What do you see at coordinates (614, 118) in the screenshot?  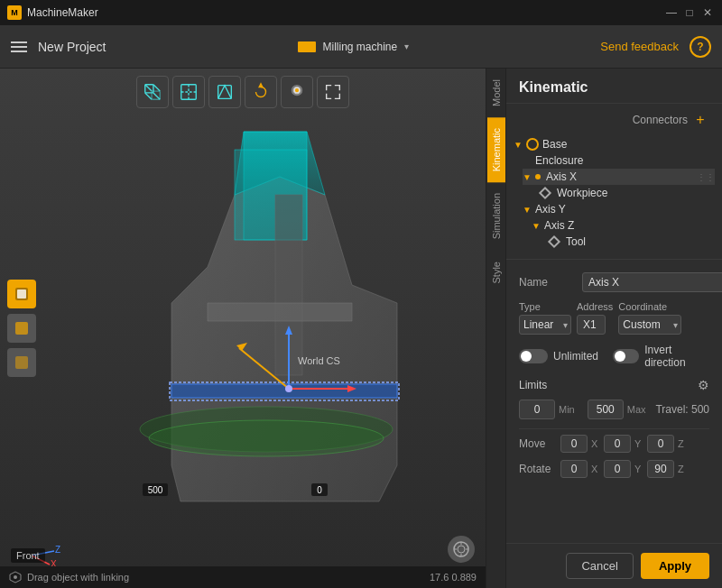 I see `connectors-row: Connectors +` at bounding box center [614, 118].